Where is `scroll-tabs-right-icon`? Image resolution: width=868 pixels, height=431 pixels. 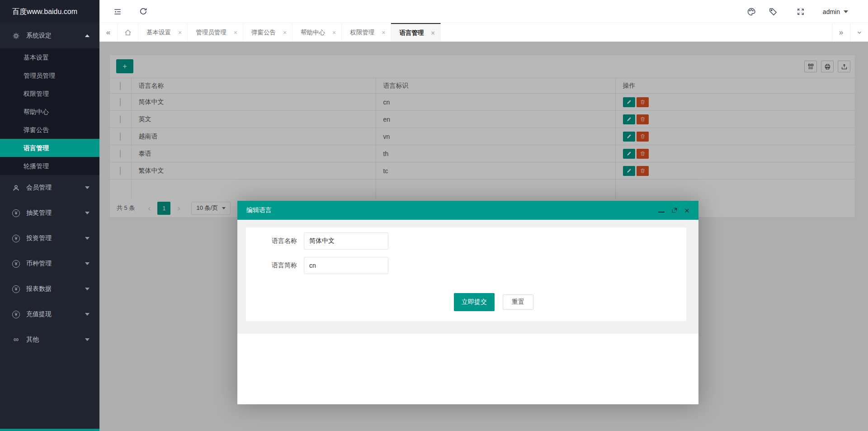
scroll-tabs-right-icon is located at coordinates (841, 33).